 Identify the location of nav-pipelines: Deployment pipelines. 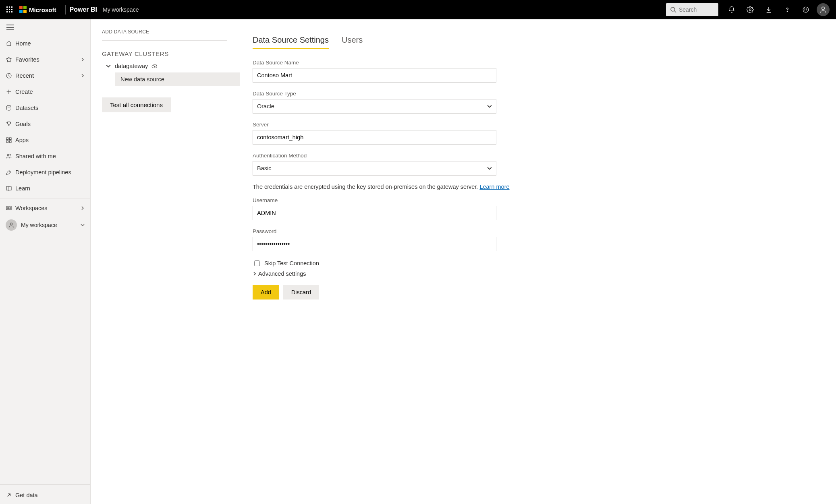
(45, 172).